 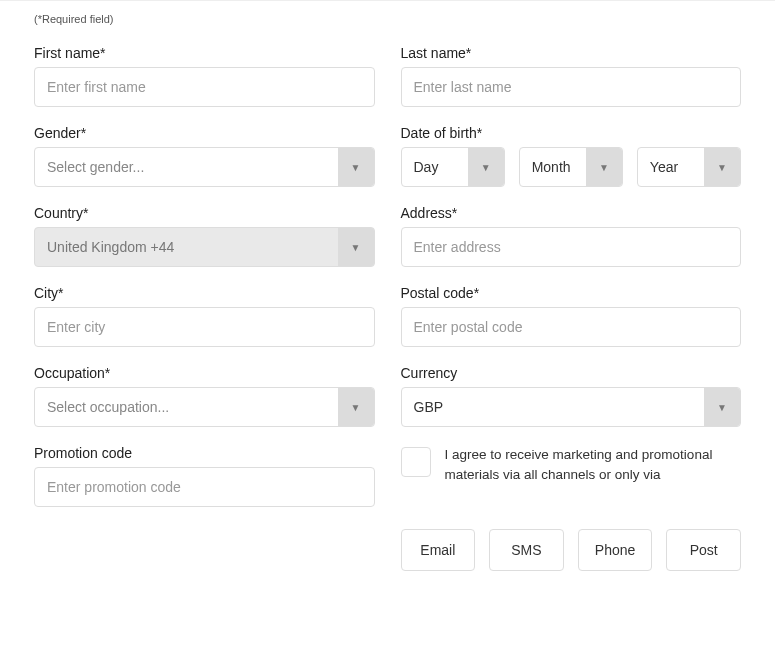 What do you see at coordinates (204, 327) in the screenshot?
I see `city-input` at bounding box center [204, 327].